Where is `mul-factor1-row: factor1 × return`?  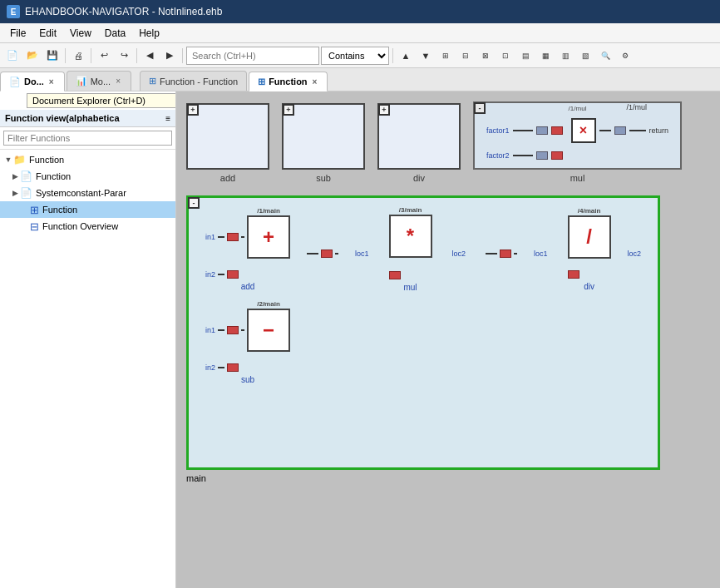
mul-factor1-row: factor1 × return is located at coordinates (577, 131).